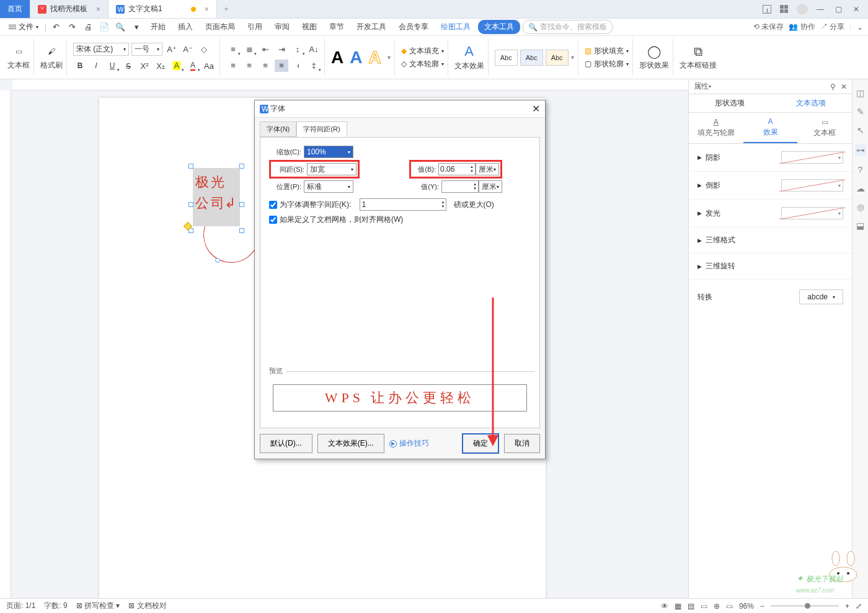  What do you see at coordinates (861, 170) in the screenshot?
I see `tool-help-icon: ?` at bounding box center [861, 170].